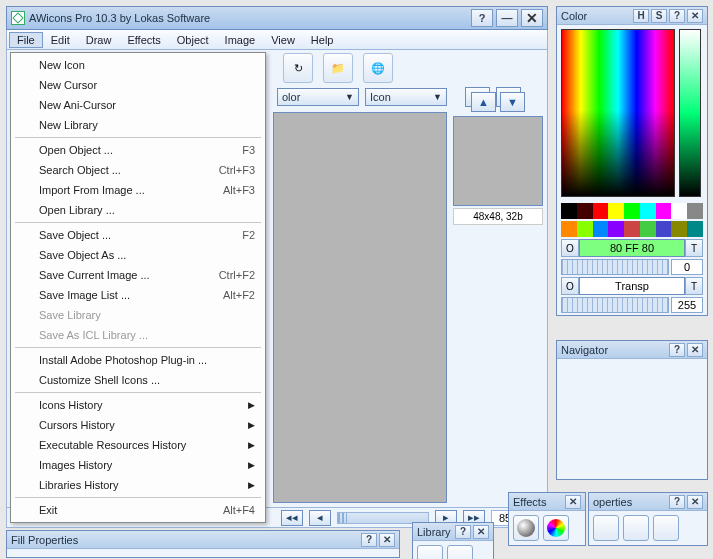  Describe the element at coordinates (138, 405) in the screenshot. I see `file-menu-item: Icons History▶` at that location.